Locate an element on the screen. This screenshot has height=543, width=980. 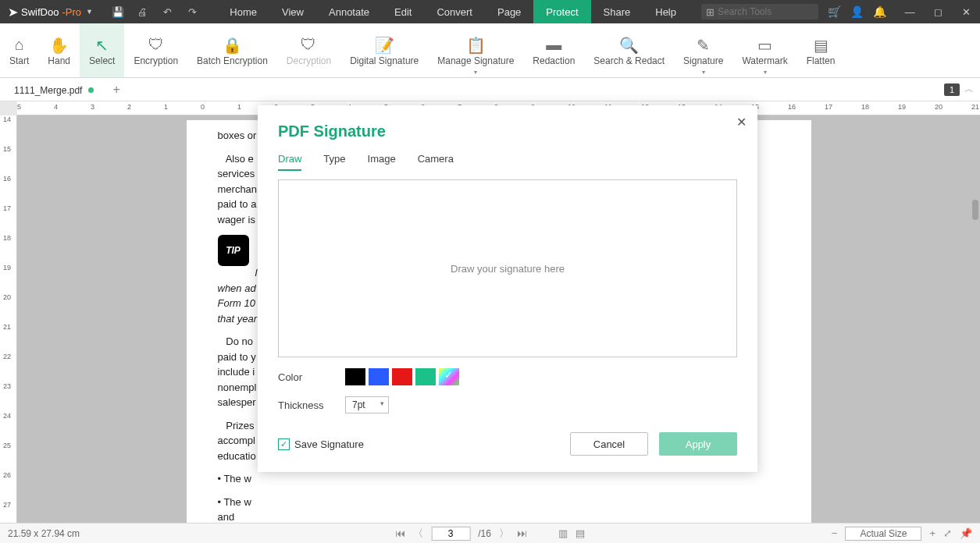
ruler-vertical: 1415161718192021222324252627 is located at coordinates (9, 319).